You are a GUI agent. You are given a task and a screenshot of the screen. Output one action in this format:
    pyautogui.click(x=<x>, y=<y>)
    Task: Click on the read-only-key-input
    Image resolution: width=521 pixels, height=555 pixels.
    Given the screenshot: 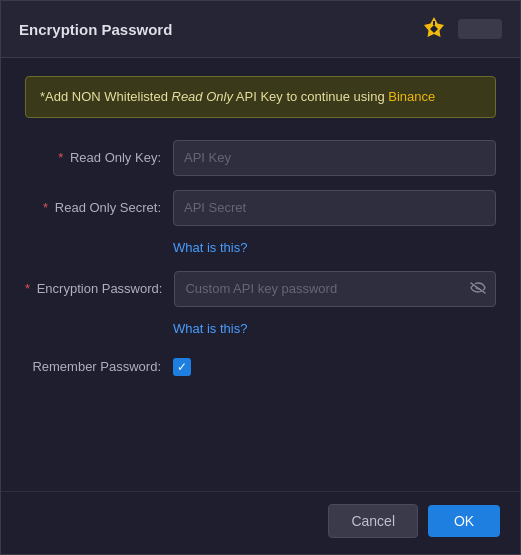 What is the action you would take?
    pyautogui.click(x=334, y=158)
    